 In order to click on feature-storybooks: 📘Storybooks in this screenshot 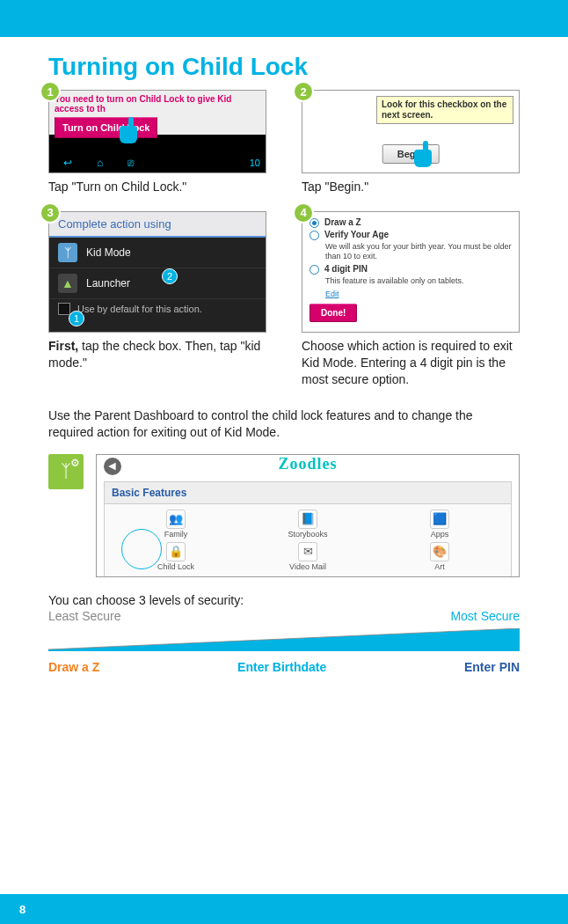, I will do `click(308, 524)`.